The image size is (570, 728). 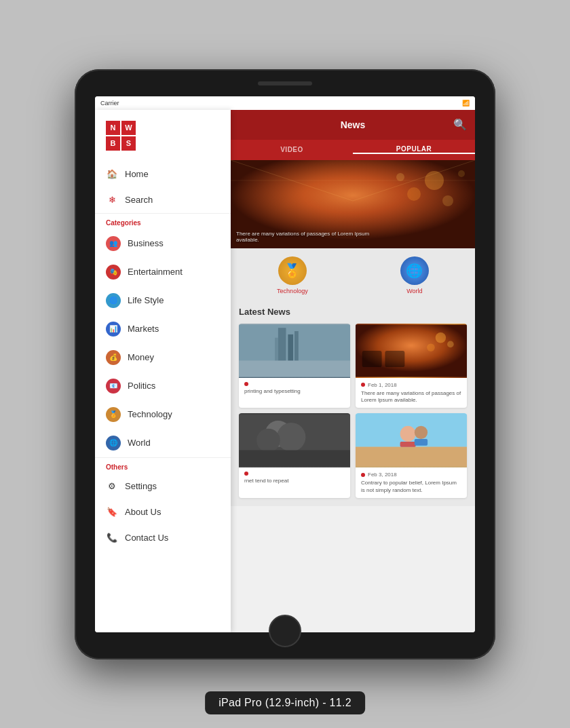 What do you see at coordinates (143, 328) in the screenshot?
I see `markets-label: Markets` at bounding box center [143, 328].